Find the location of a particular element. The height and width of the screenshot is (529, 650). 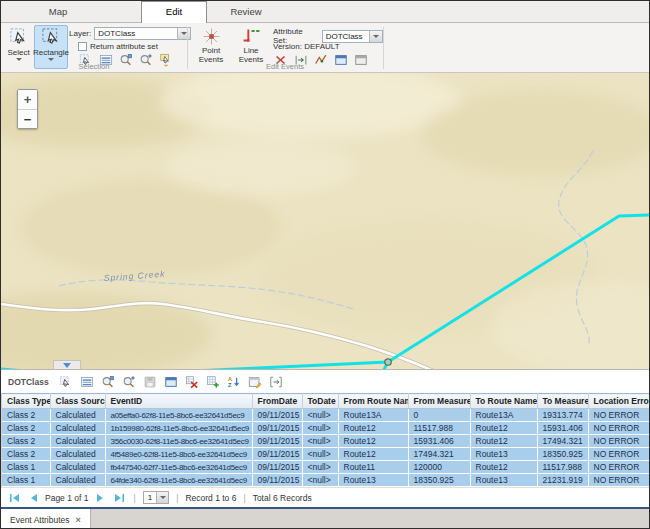

table-cell: 21231.919 is located at coordinates (562, 480).